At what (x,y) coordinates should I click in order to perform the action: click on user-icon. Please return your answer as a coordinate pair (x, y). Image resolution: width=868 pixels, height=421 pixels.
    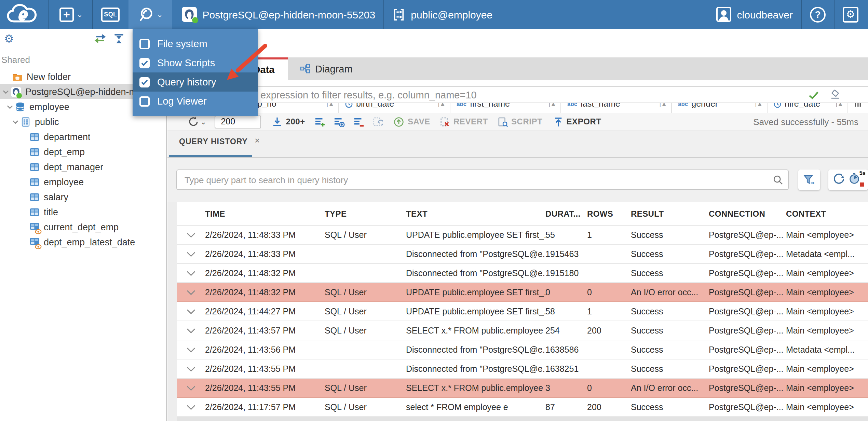
    Looking at the image, I should click on (724, 14).